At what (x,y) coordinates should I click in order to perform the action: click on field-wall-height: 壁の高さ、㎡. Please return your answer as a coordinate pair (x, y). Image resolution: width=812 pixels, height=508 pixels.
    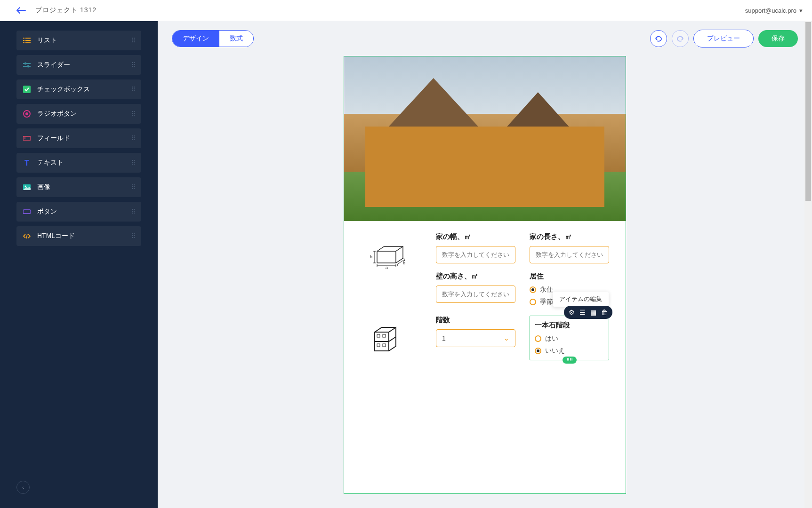
    Looking at the image, I should click on (475, 289).